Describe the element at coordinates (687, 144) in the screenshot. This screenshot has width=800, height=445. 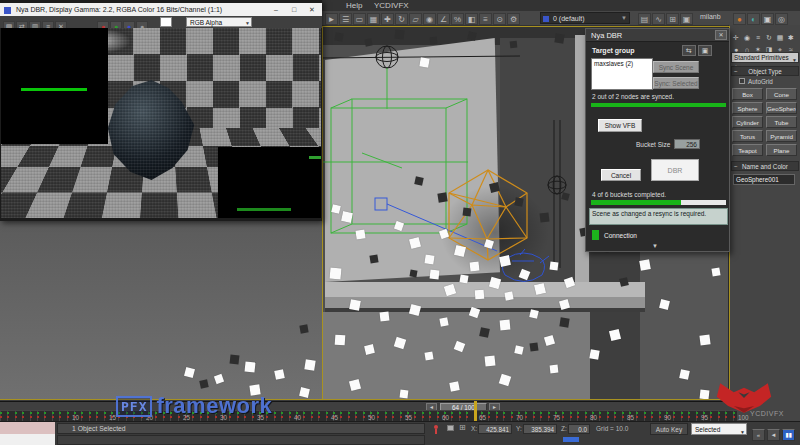
I see `bucket-size-field: 256` at that location.